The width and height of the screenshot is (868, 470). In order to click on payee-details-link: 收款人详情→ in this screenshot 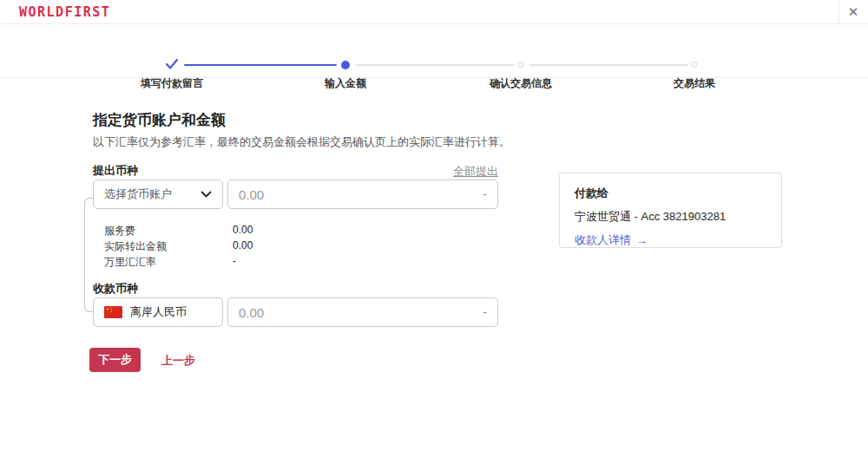, I will do `click(611, 240)`.